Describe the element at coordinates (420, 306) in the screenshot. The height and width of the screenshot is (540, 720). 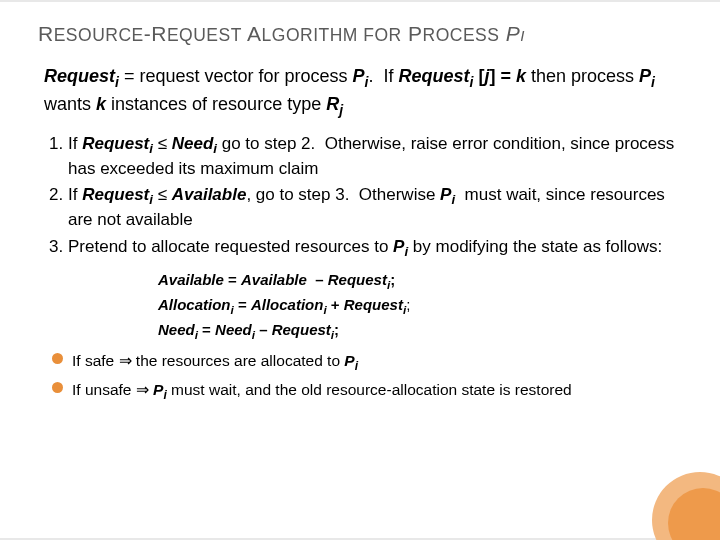
I see `equations-block: Available = Available – Requesti; Alloca…` at that location.